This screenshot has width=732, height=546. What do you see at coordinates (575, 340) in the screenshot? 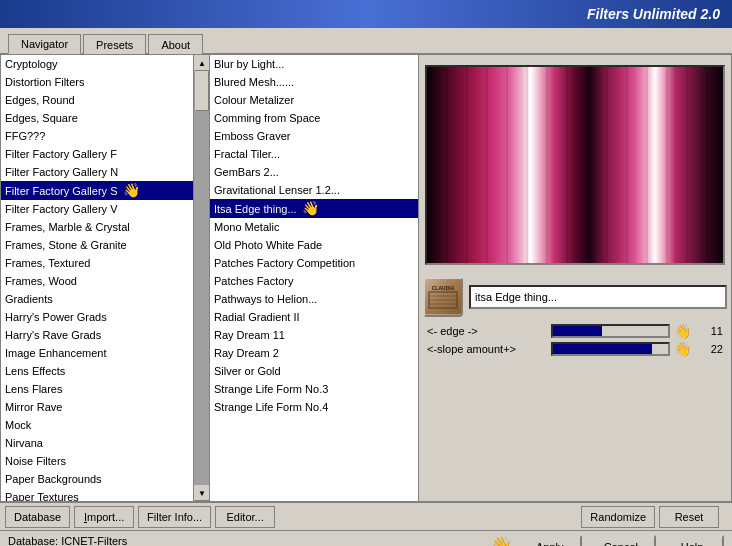
I see `sliders-area: <- edge -> 👋 11 <-slope amount+> 👋 22` at bounding box center [575, 340].